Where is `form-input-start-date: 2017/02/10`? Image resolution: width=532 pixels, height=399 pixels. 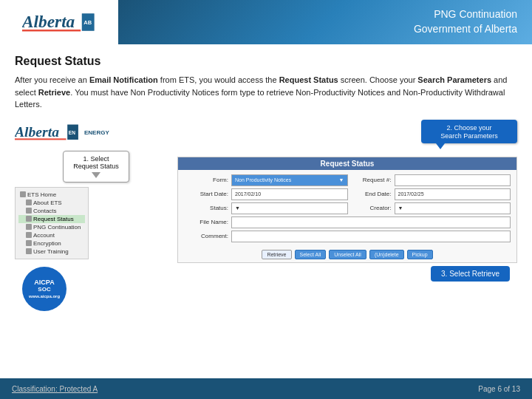
form-input-start-date: 2017/02/10 is located at coordinates (290, 194).